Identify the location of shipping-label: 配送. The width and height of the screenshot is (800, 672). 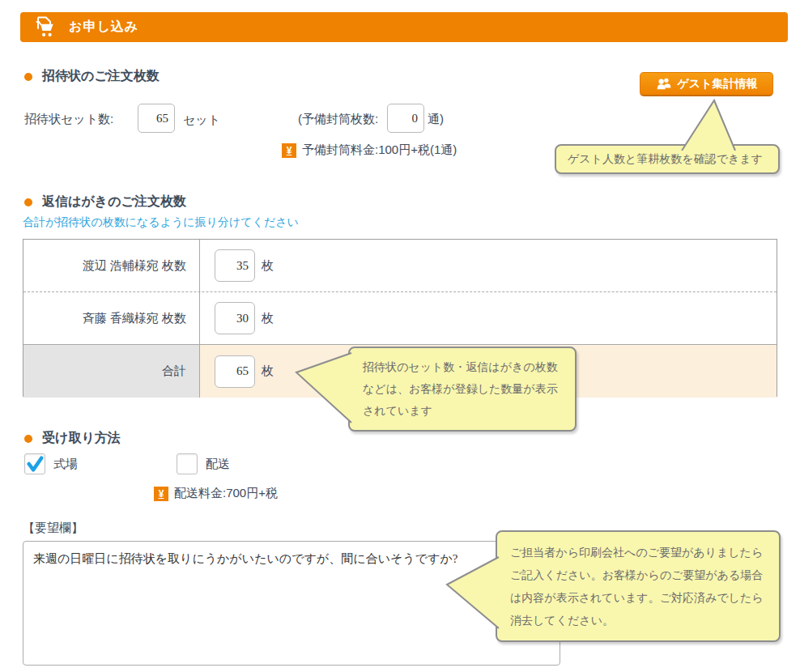
(218, 465).